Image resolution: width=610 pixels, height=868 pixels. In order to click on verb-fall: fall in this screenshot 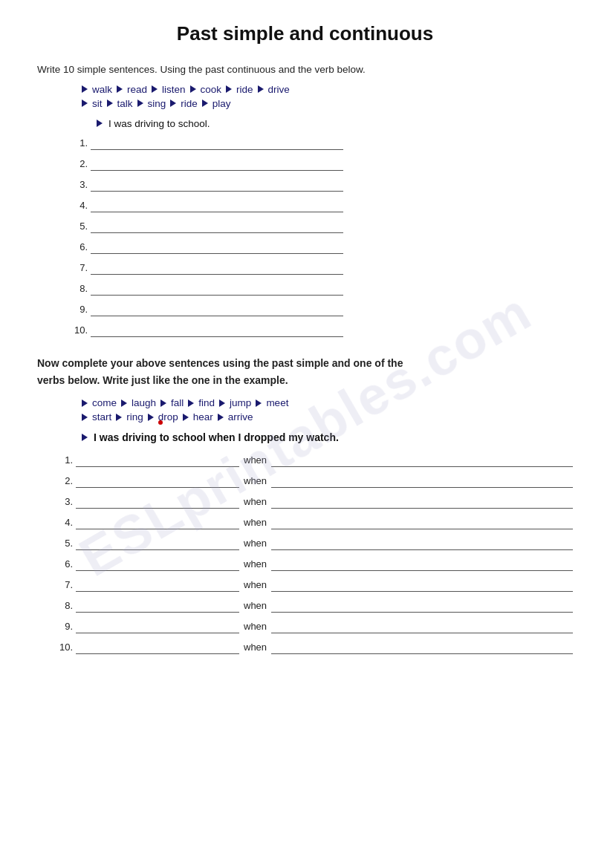, I will do `click(172, 402)`.